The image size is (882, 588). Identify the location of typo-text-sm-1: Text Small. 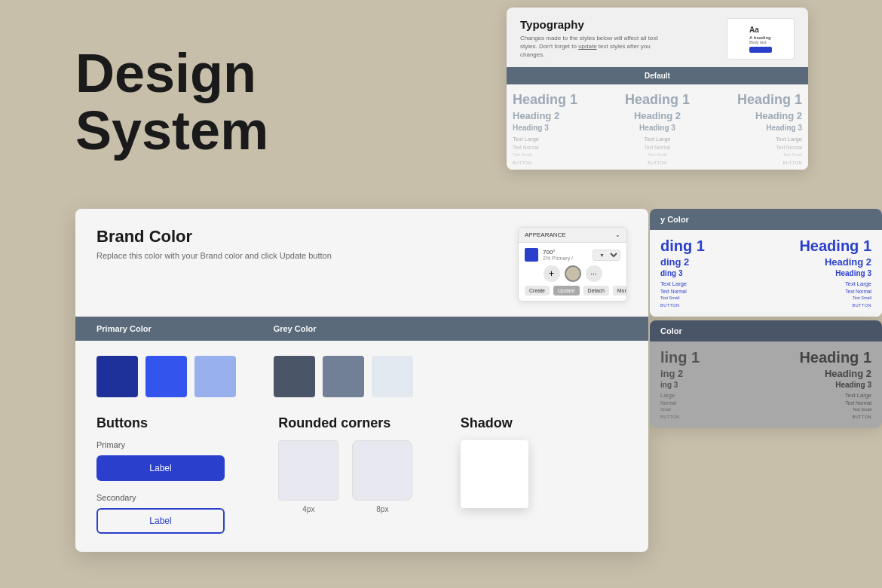
(522, 155).